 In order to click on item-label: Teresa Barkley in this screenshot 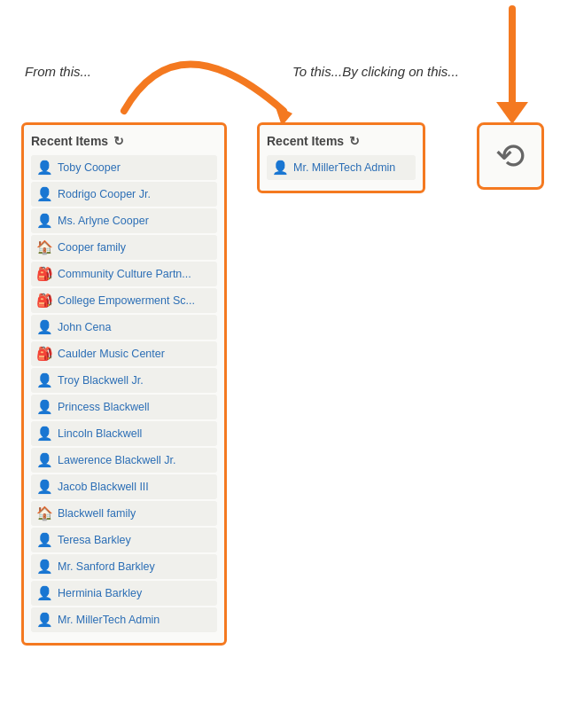, I will do `click(94, 540)`.